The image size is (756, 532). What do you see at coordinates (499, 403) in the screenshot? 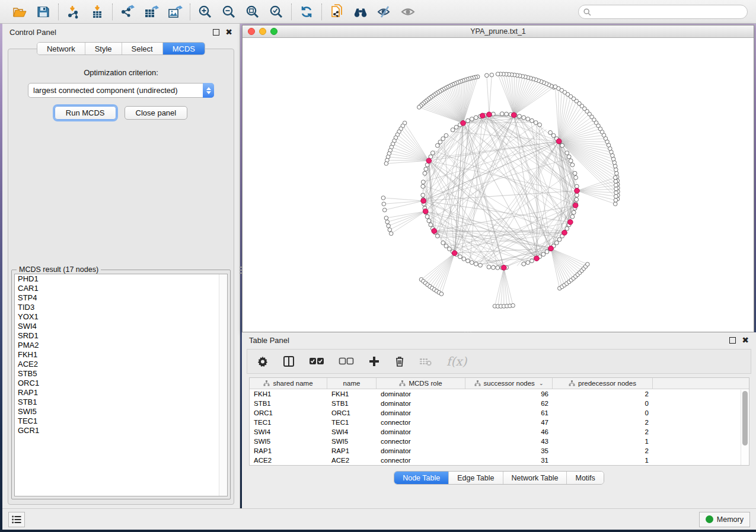
I see `table-row: STB1STB1dominator620` at bounding box center [499, 403].